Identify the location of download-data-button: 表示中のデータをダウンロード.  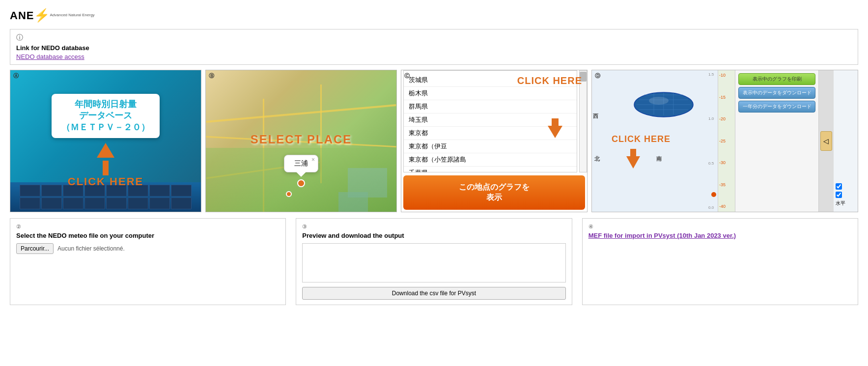
(777, 93).